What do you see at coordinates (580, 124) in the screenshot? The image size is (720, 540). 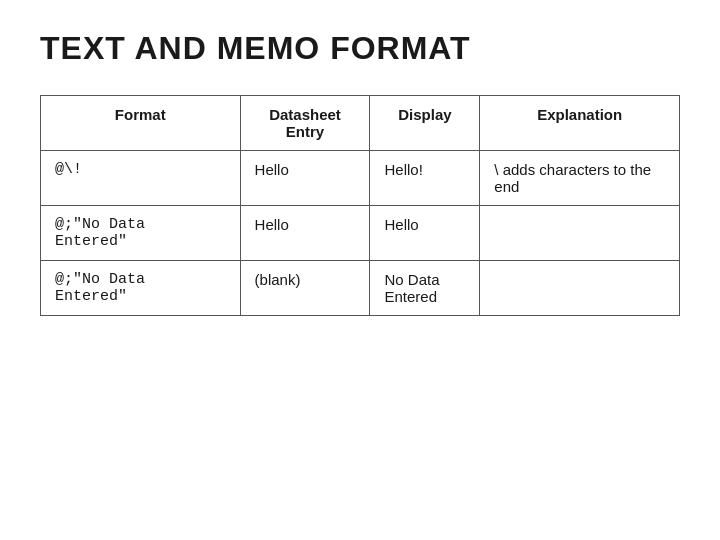 I see `header-explanation: Explanation` at bounding box center [580, 124].